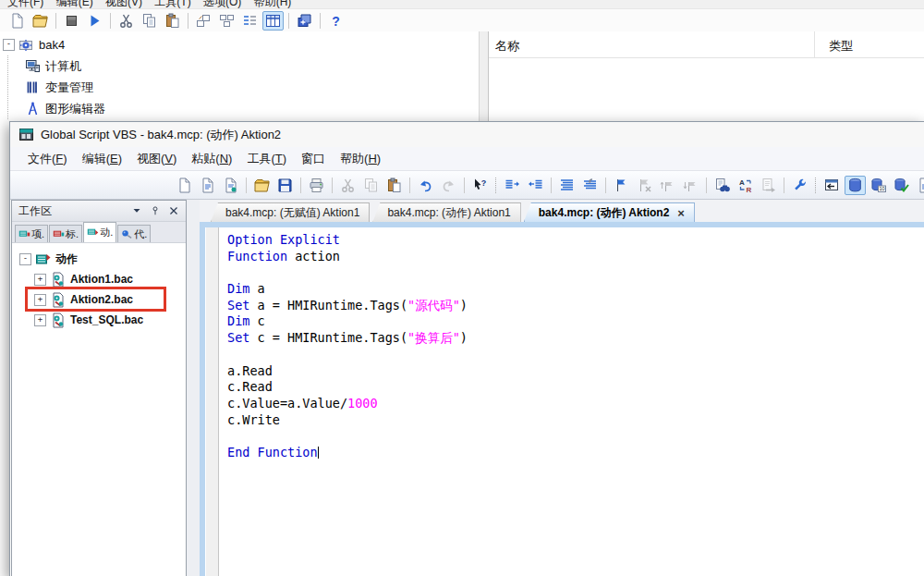  What do you see at coordinates (800, 185) in the screenshot?
I see `wrench-button` at bounding box center [800, 185].